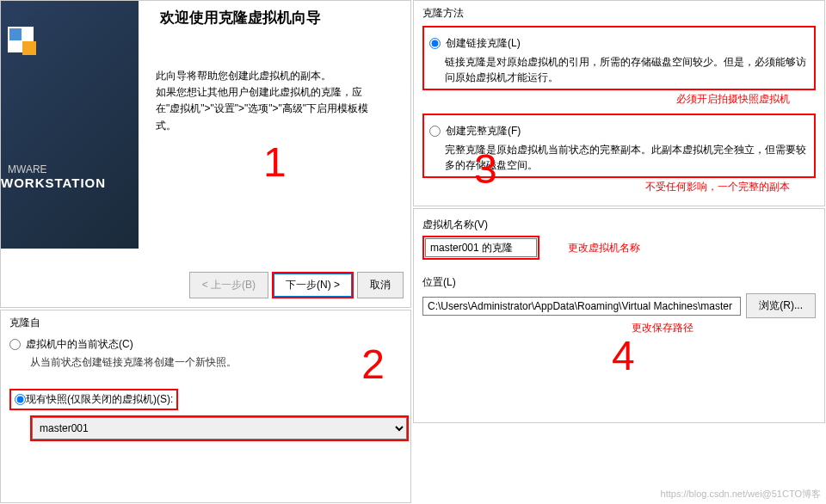 This screenshot has height=504, width=826. Describe the element at coordinates (296, 286) in the screenshot. I see `wizard-button-bar: < 上一步(B) 下一步(N) > 取消` at that location.